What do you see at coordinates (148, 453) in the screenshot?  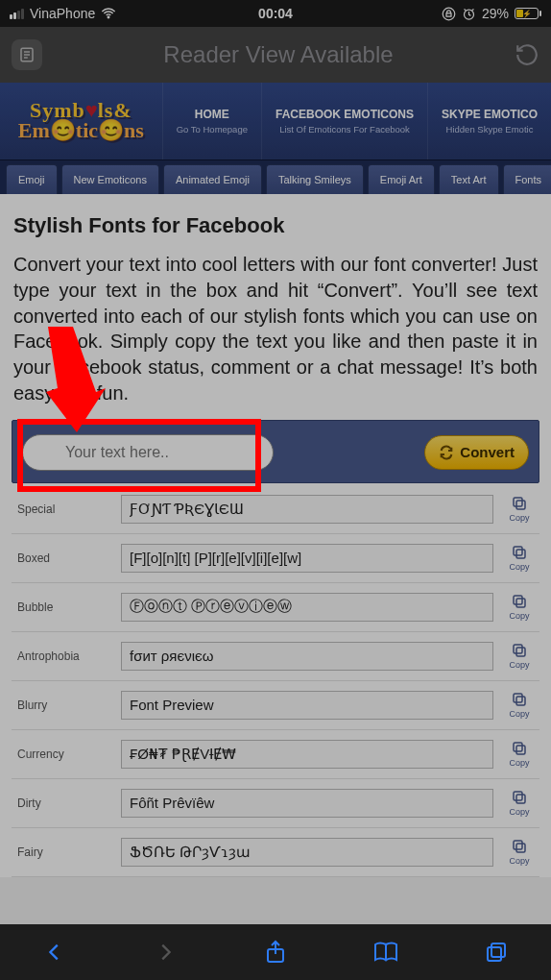 I see `text-input` at bounding box center [148, 453].